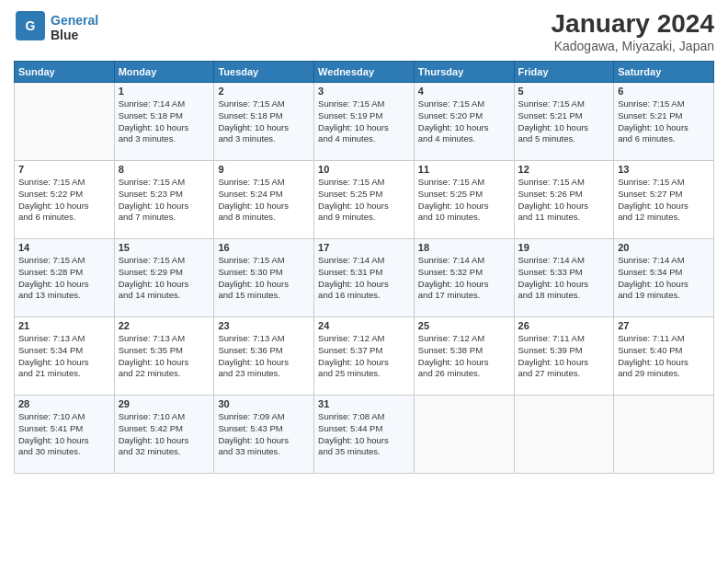  I want to click on day-info: Sunrise: 7:15 AMSunset: 5:30 PMDaylight:…, so click(264, 278).